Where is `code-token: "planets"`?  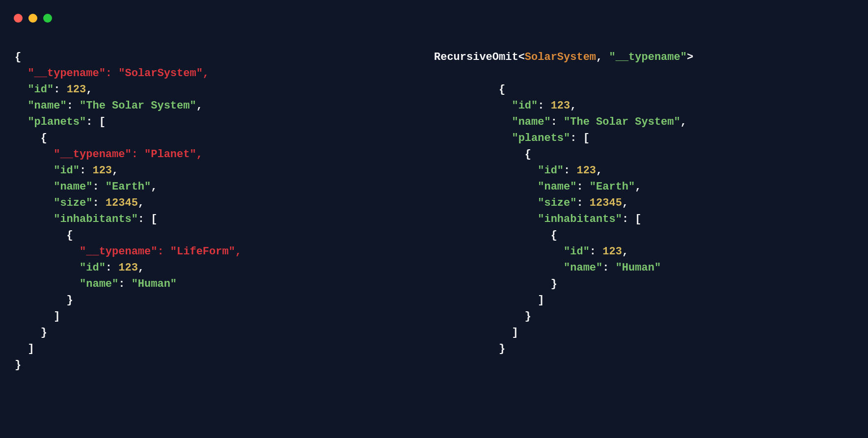
code-token: "planets" is located at coordinates (57, 122).